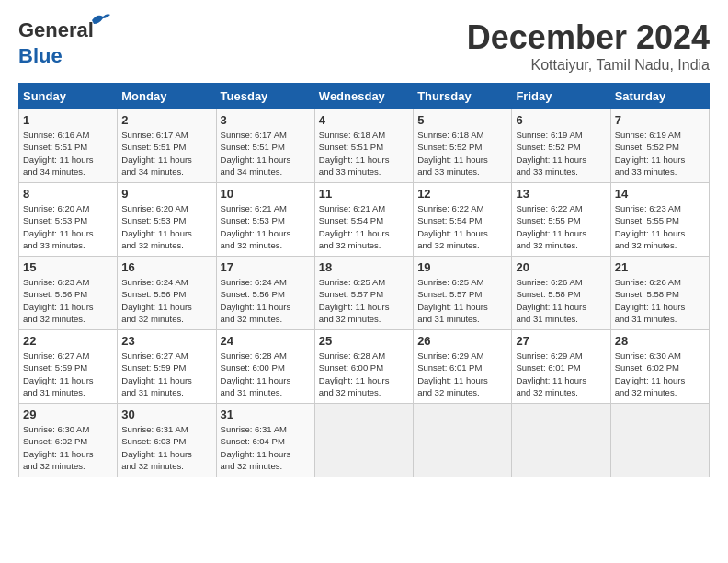  Describe the element at coordinates (463, 220) in the screenshot. I see `table-row: 12Sunrise: 6:22 AM Sunset: 5:54 PM Dayli…` at that location.